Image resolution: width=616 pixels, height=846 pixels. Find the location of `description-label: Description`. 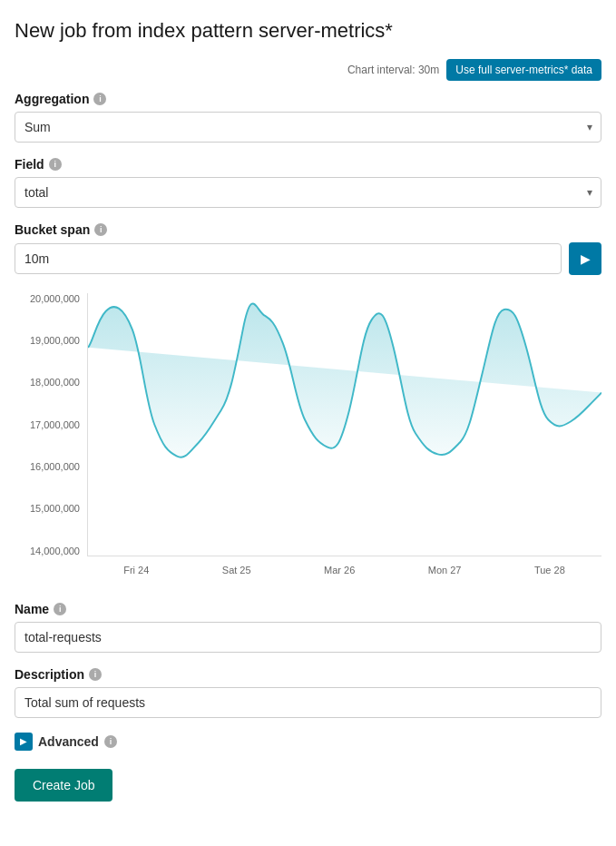

description-label: Description is located at coordinates (49, 674).